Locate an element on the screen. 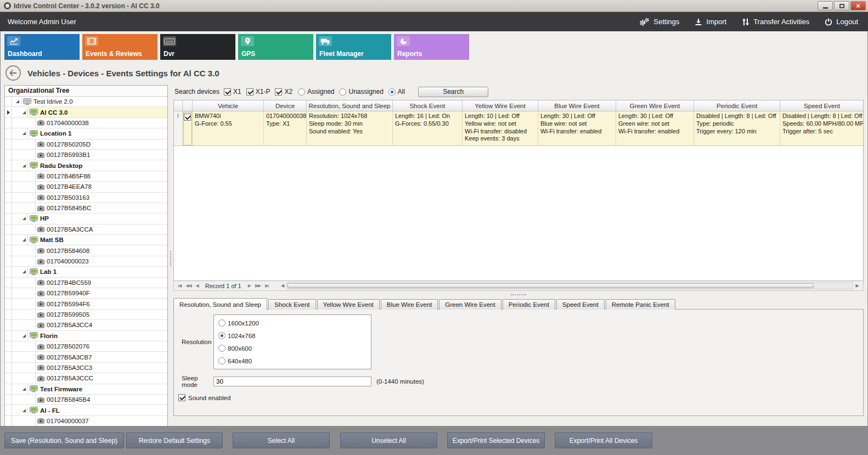 Image resolution: width=868 pixels, height=455 pixels. search-button: Search is located at coordinates (453, 92).